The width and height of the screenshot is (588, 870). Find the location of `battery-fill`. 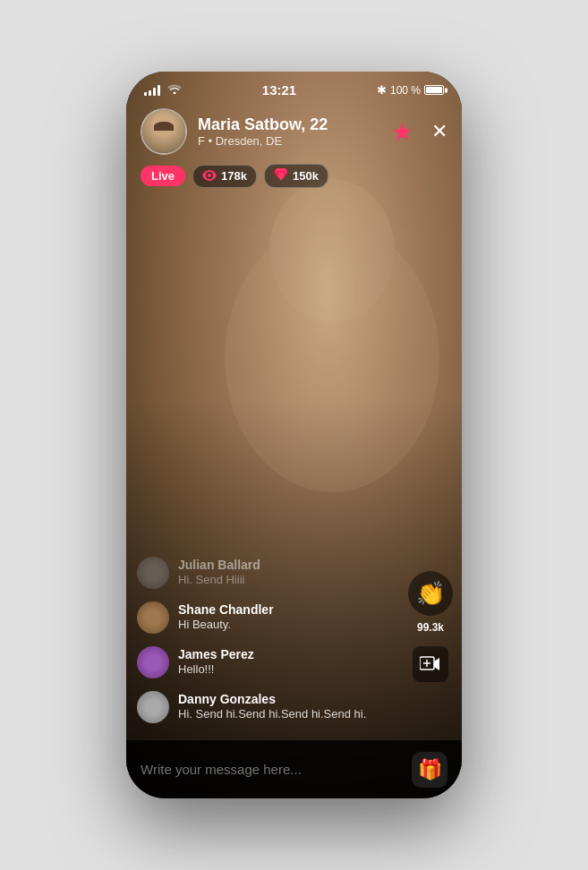

battery-fill is located at coordinates (434, 90).